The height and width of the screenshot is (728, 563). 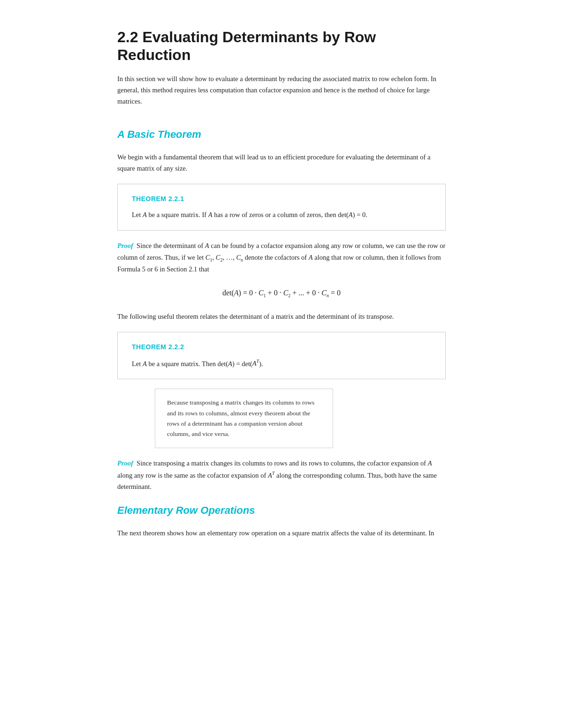 I want to click on note-text: Because transposing a matrix changes its…, so click(x=241, y=418).